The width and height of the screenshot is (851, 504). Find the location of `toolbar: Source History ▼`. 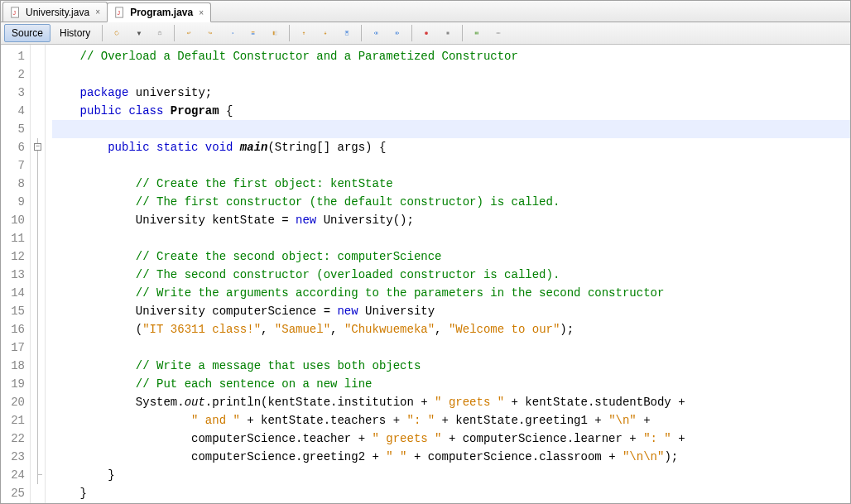

toolbar: Source History ▼ is located at coordinates (426, 33).